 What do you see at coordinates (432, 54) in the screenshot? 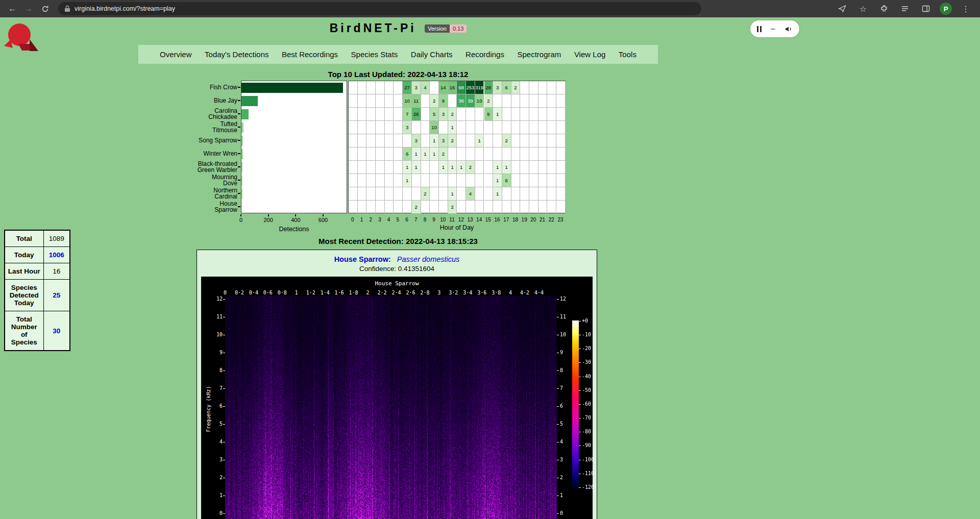
I see `nav-item-daily-charts: Daily Charts` at bounding box center [432, 54].